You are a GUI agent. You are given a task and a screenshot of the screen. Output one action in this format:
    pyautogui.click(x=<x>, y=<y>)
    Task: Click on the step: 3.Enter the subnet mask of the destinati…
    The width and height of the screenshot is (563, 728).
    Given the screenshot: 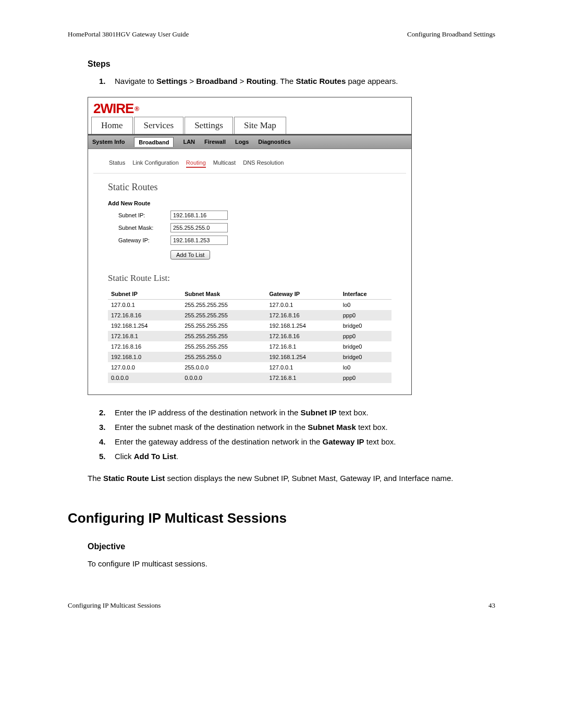 What is the action you would take?
    pyautogui.click(x=297, y=427)
    